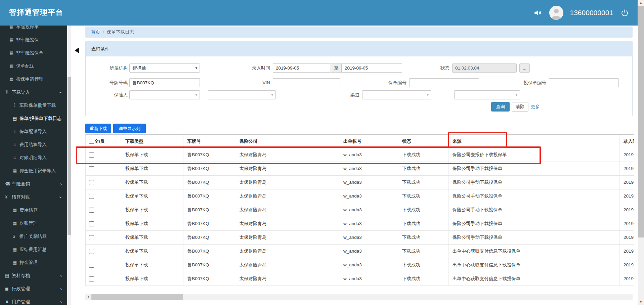 The width and height of the screenshot is (644, 305). Describe the element at coordinates (34, 132) in the screenshot. I see `sidebar-item-8: ⇩保单配送导入` at that location.